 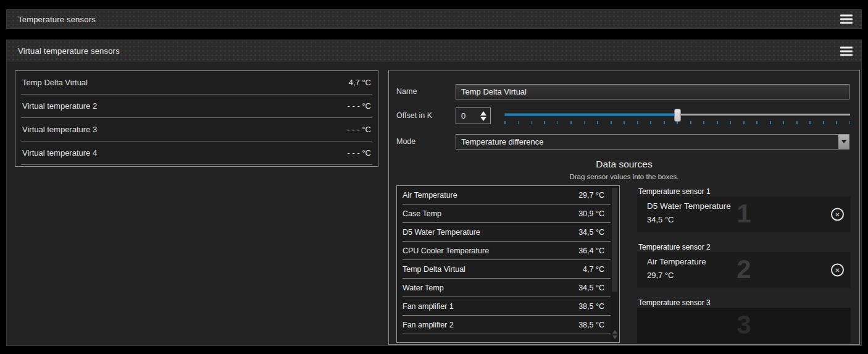 What do you see at coordinates (59, 106) in the screenshot?
I see `sensor-name: Virtual temperature 2` at bounding box center [59, 106].